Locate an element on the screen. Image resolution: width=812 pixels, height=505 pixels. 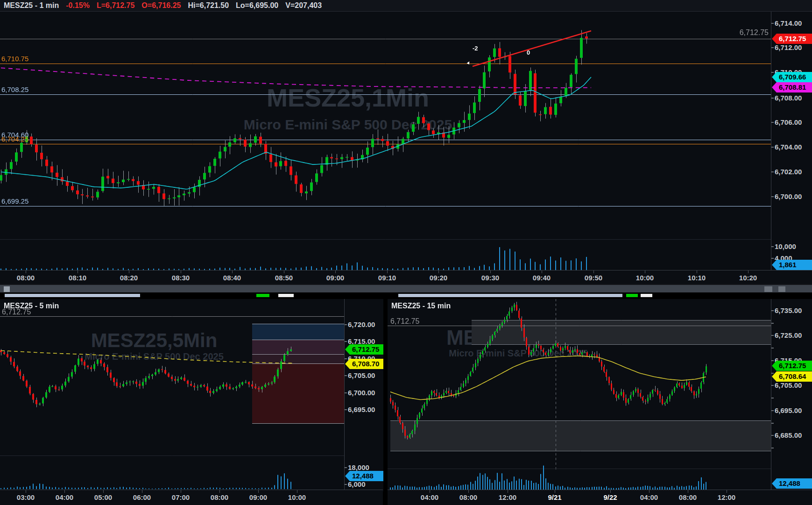
time-label: 09:40 is located at coordinates (542, 277).